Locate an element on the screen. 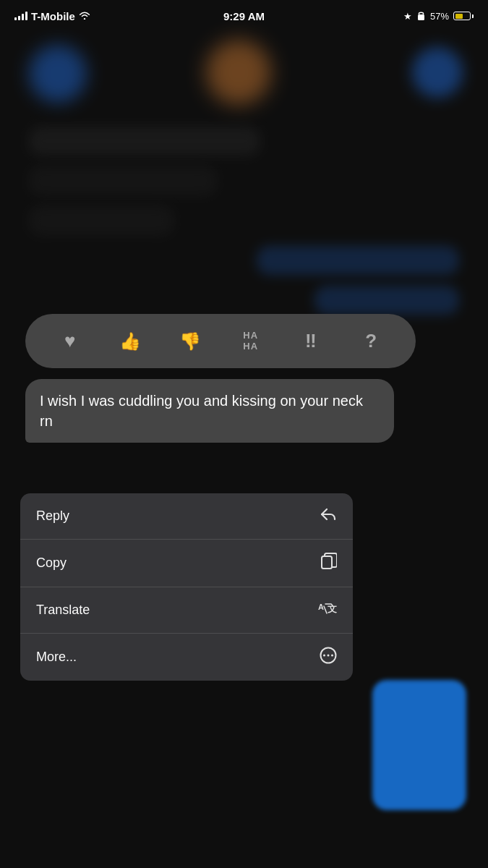  wifi-icon is located at coordinates (85, 16).